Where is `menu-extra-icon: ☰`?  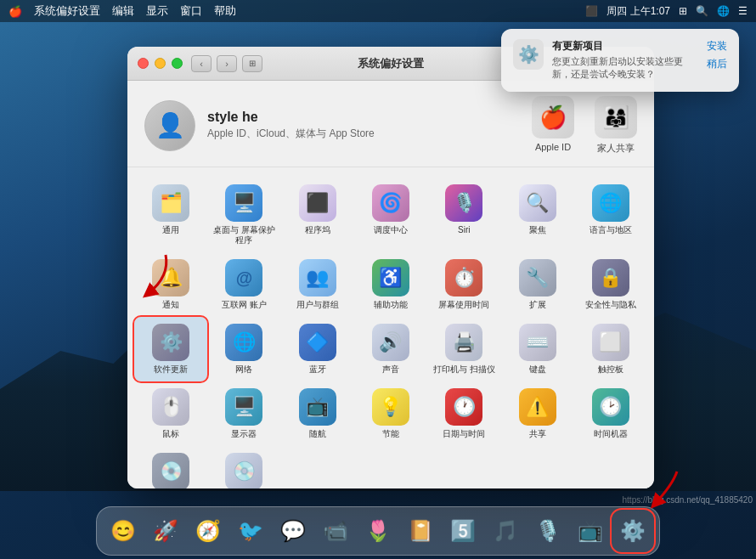 menu-extra-icon: ☰ is located at coordinates (742, 11).